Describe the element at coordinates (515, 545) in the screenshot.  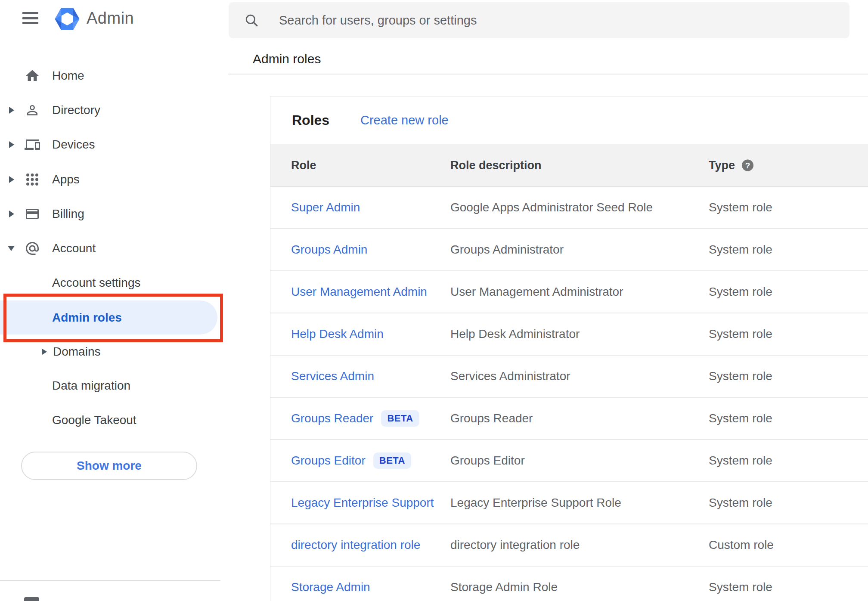
I see `role-description: directory integration role` at that location.